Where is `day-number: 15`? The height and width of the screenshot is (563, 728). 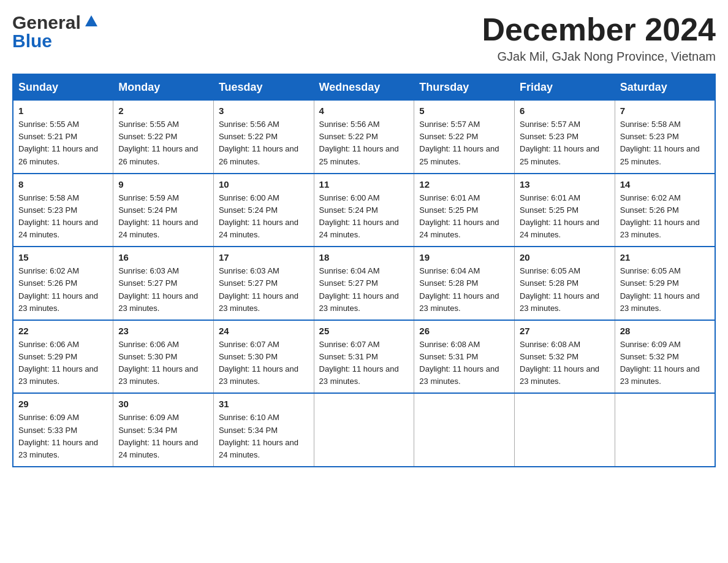
day-number: 15 is located at coordinates (63, 258).